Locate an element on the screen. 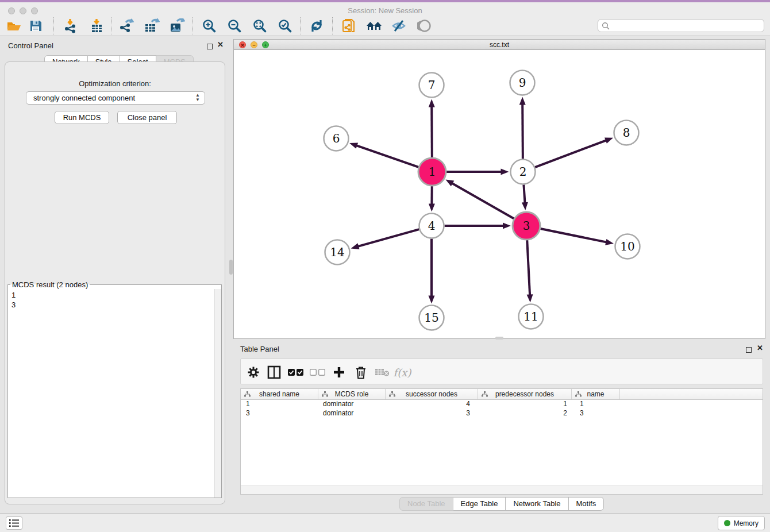  table-row: 1dominator411 is located at coordinates (502, 404).